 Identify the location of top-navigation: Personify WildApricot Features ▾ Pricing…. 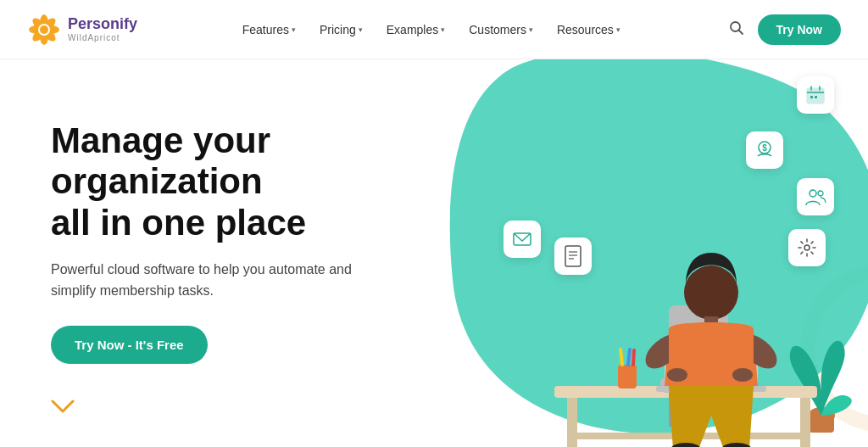
(434, 30).